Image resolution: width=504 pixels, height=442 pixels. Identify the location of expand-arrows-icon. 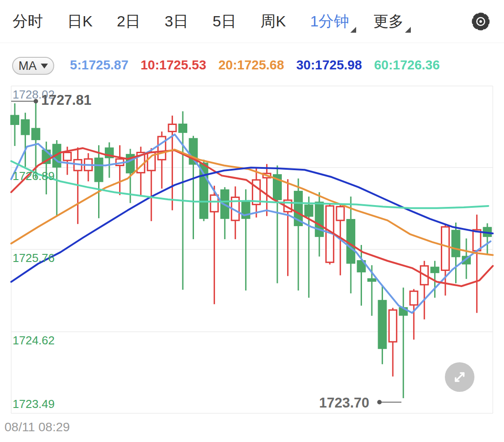
(460, 377).